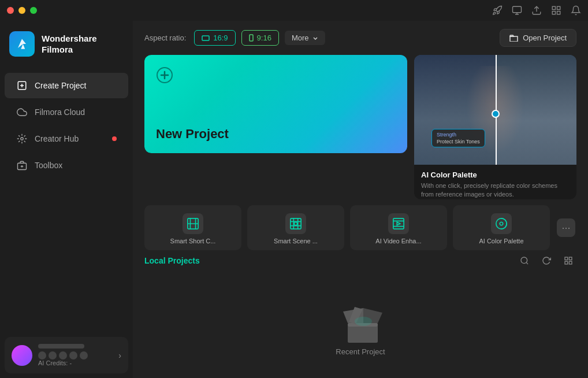  Describe the element at coordinates (60, 86) in the screenshot. I see `sidebar-item-label-create: Create Project` at that location.